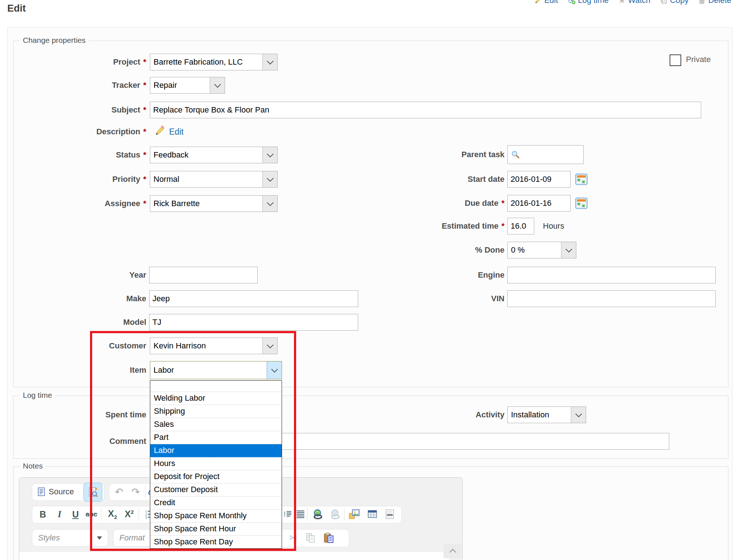  What do you see at coordinates (720, 3) in the screenshot?
I see `delete-link-label: Delete` at bounding box center [720, 3].